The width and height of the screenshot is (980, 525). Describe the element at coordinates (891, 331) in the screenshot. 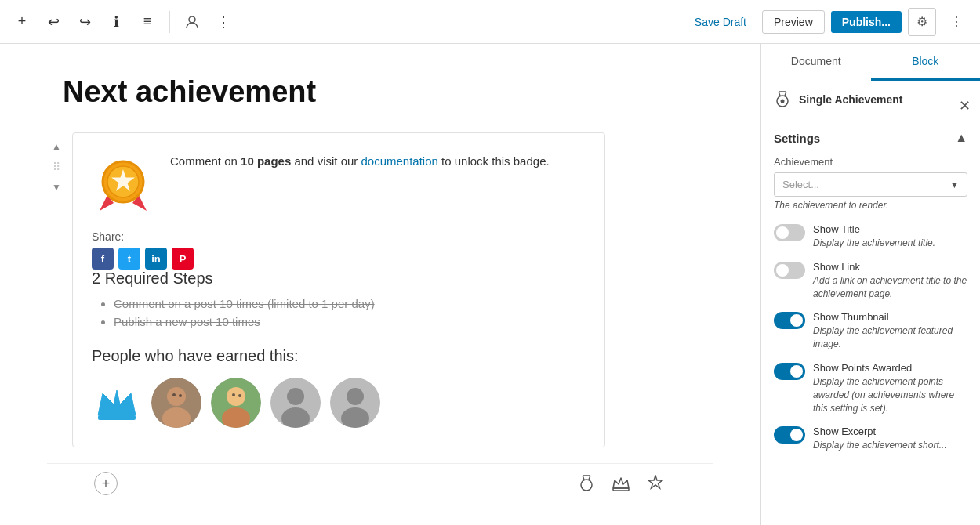

I see `show-thumbnail-info: Show Thumbnail Display the achievement f…` at that location.